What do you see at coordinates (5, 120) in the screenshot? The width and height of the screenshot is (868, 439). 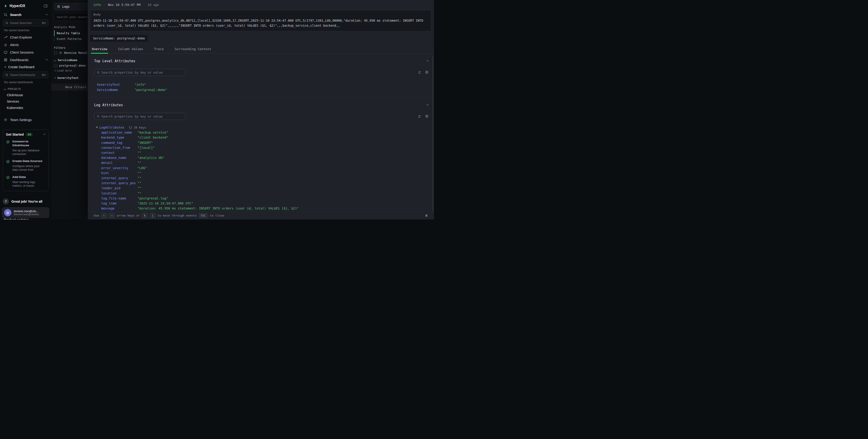 I see `gear-icon` at bounding box center [5, 120].